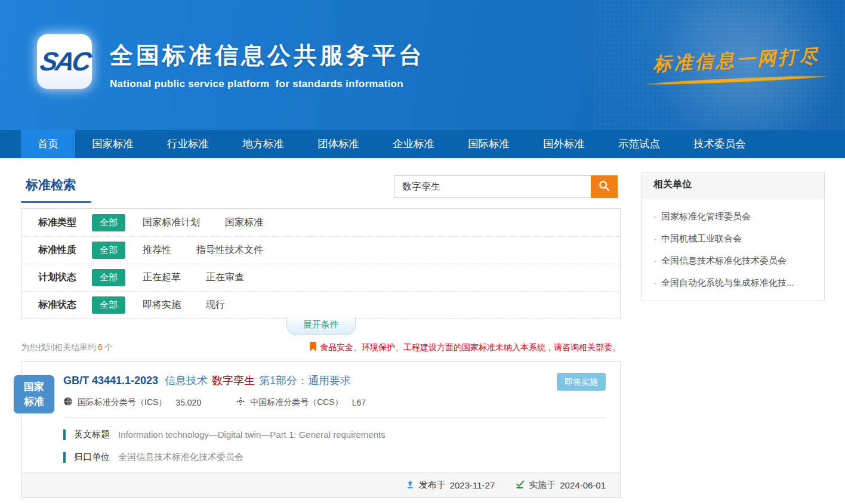 Image resolution: width=845 pixels, height=504 pixels. What do you see at coordinates (65, 305) in the screenshot?
I see `filter-label: 标准状态` at bounding box center [65, 305].